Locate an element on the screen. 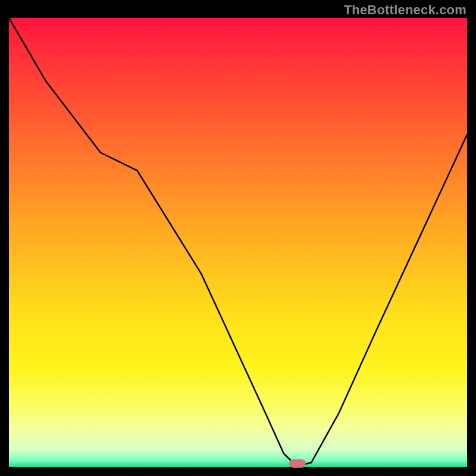 This screenshot has height=476, width=476. attribution-text: TheBottleneck.com is located at coordinates (405, 10).